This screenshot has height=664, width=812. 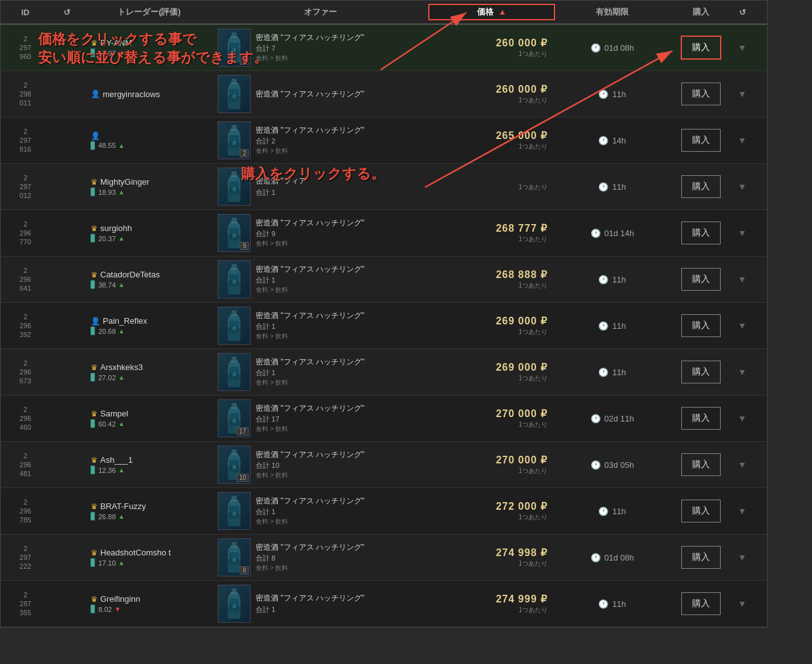 What do you see at coordinates (265, 559) in the screenshot?
I see `offer-total: 合計 8` at bounding box center [265, 559].